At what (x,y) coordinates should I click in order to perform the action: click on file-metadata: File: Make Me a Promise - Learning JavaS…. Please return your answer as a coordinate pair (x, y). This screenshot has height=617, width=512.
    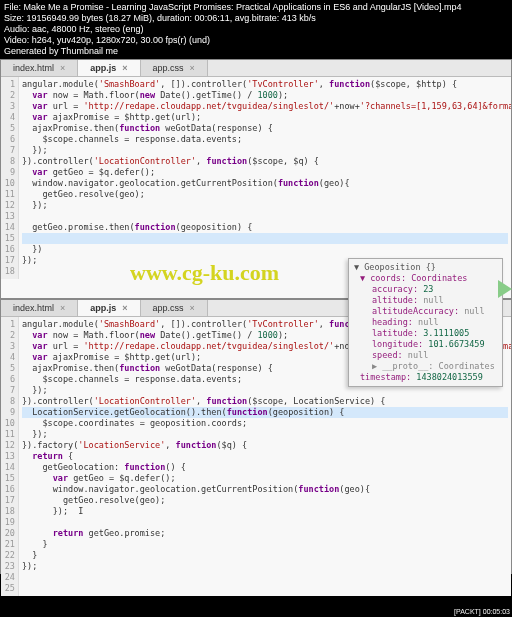
    Looking at the image, I should click on (256, 30).